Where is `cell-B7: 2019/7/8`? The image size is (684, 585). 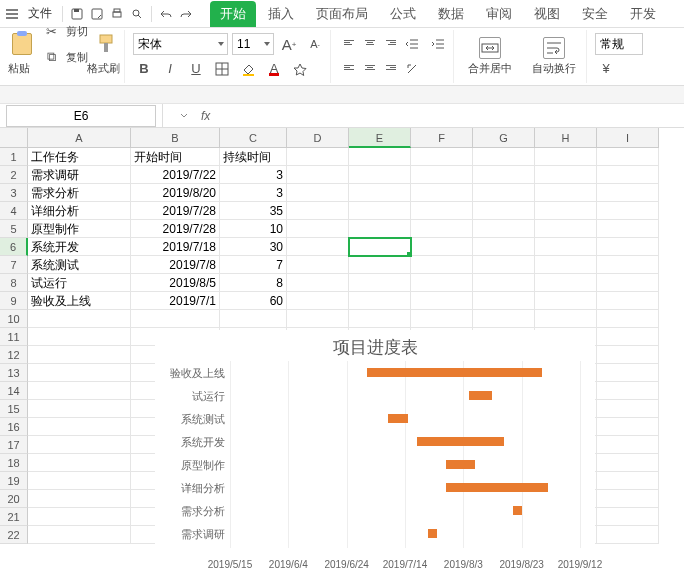
cell-B7: 2019/7/8 is located at coordinates (176, 265).